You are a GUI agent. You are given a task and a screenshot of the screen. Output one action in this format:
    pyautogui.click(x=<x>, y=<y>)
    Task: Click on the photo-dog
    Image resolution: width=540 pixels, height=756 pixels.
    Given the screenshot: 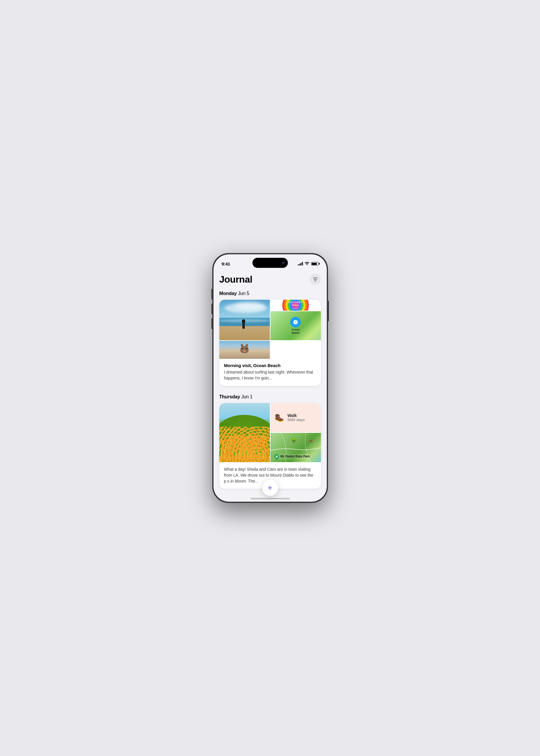 What is the action you would take?
    pyautogui.click(x=245, y=350)
    